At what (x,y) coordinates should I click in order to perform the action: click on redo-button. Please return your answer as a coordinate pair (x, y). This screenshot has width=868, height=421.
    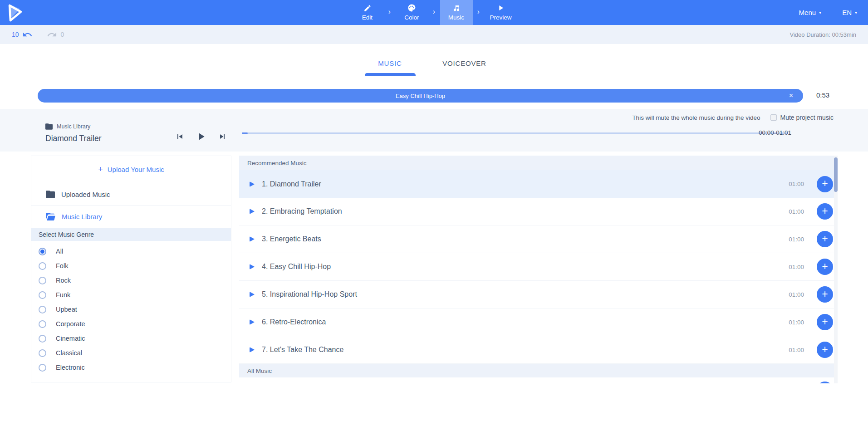
    Looking at the image, I should click on (52, 34).